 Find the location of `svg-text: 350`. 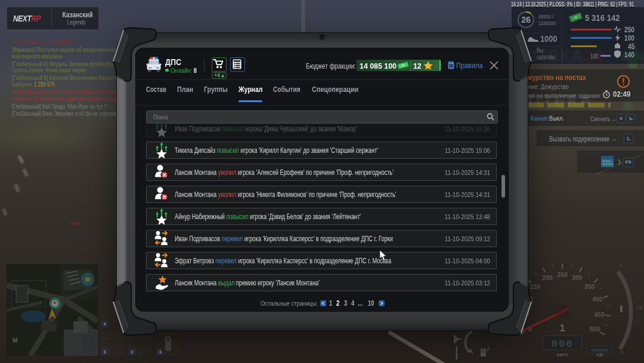

svg-text: 350 is located at coordinates (590, 287).